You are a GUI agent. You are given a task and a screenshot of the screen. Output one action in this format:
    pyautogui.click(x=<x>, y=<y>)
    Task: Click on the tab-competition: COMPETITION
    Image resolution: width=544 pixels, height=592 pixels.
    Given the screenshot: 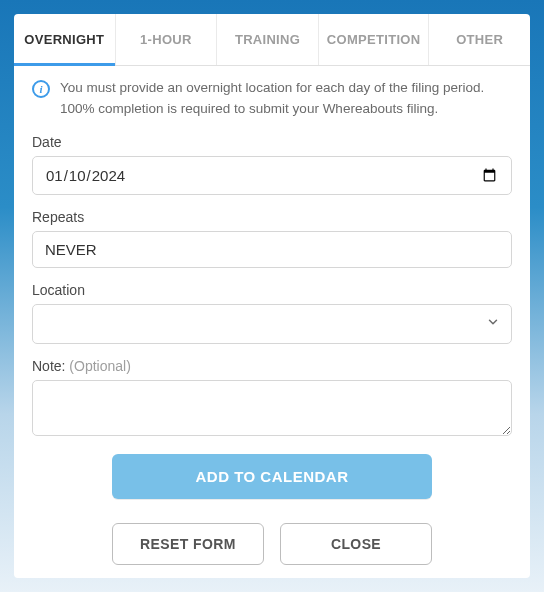 What is the action you would take?
    pyautogui.click(x=374, y=40)
    